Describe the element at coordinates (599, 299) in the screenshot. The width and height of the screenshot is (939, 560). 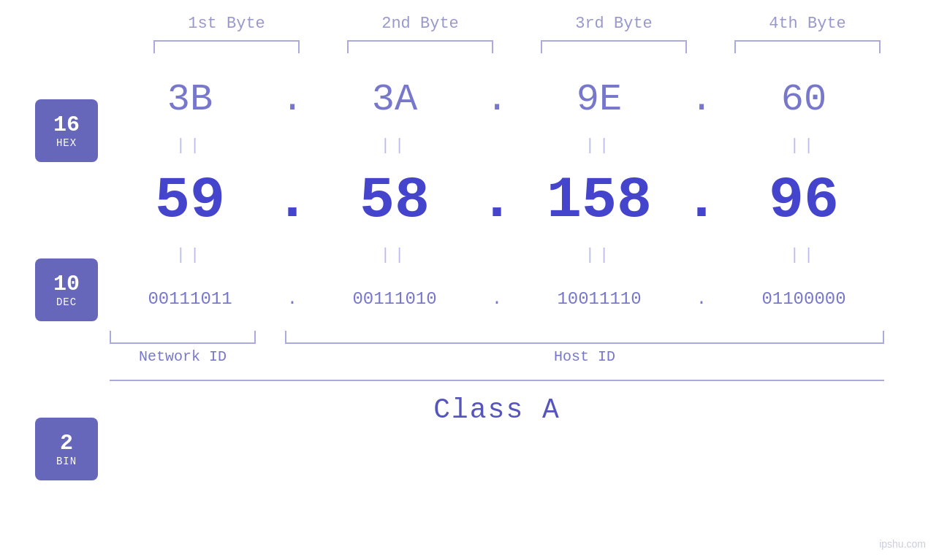
I see `bin-cell-3: 10011110` at that location.